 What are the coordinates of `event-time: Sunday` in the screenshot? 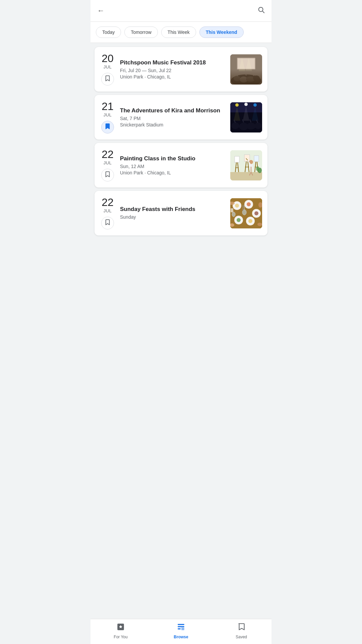 It's located at (173, 217).